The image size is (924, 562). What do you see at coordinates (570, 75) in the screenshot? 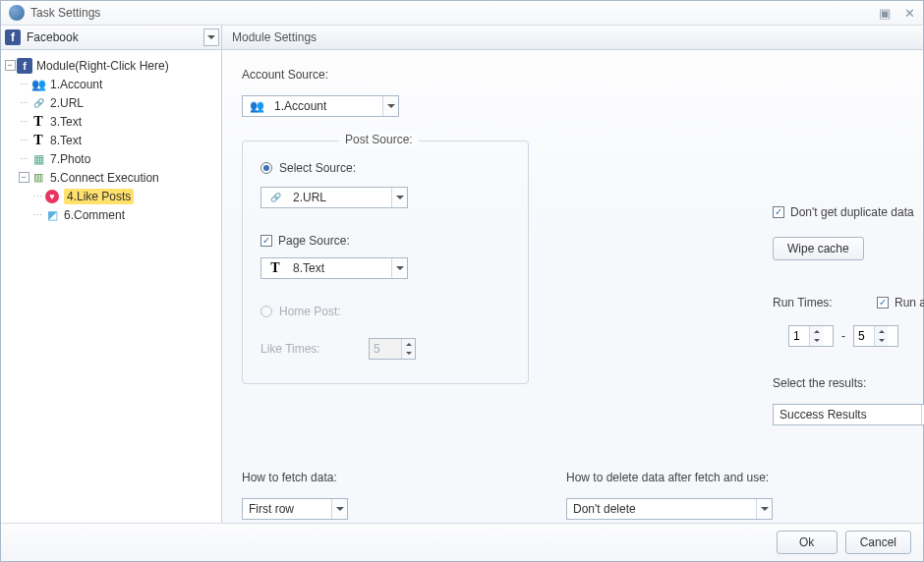
I see `account-source-label: Account Source:` at bounding box center [570, 75].